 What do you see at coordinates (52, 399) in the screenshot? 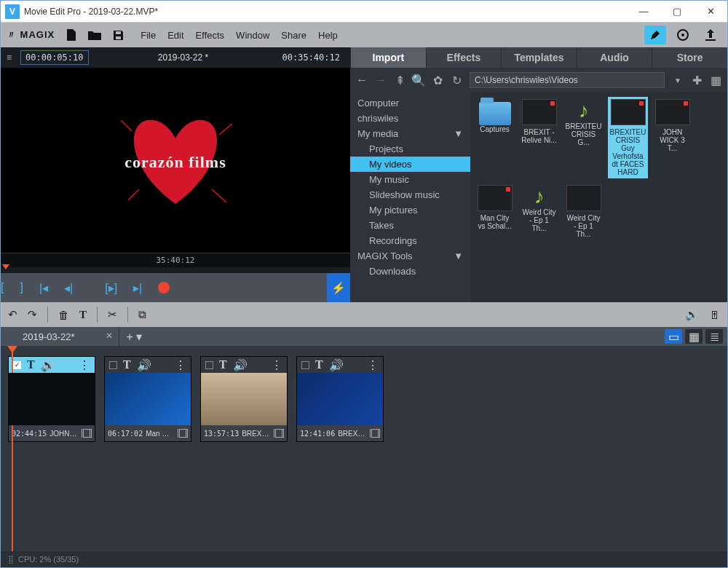
I see `storyboard-clip: ✓T🔊⋮02:44:15JOHN….mp4` at bounding box center [52, 399].